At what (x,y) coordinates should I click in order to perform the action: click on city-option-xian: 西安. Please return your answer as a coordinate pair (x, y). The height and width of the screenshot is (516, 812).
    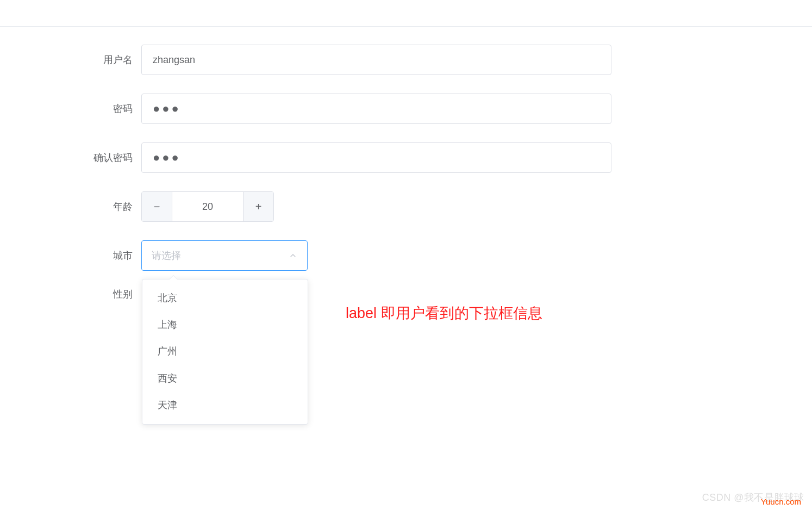
    Looking at the image, I should click on (225, 378).